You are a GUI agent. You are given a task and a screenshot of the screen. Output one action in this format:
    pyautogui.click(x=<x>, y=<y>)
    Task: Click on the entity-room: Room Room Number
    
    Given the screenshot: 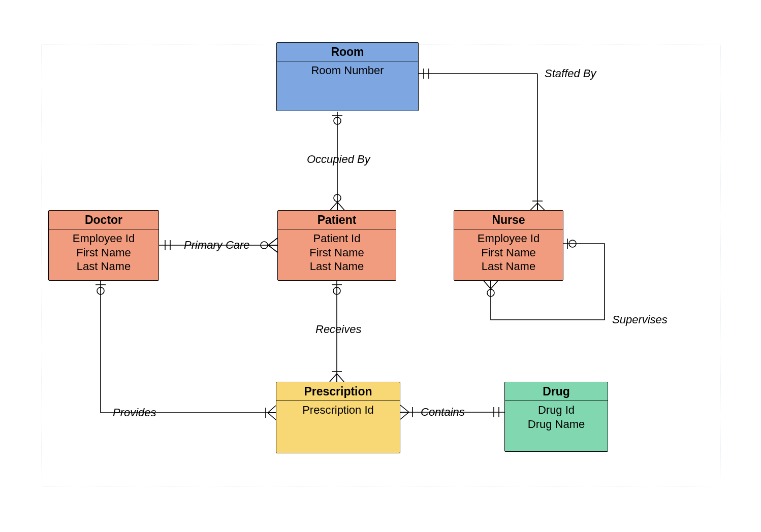 What is the action you would take?
    pyautogui.click(x=347, y=77)
    